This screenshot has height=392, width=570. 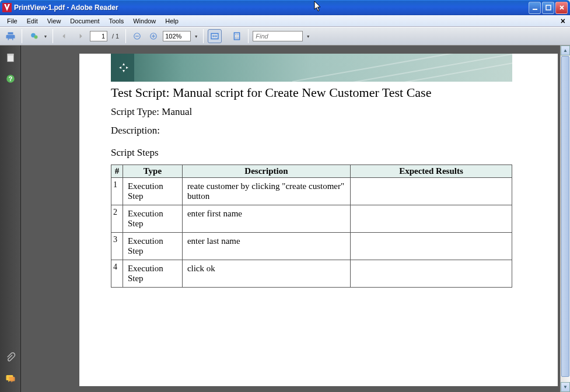 I want to click on window-controls, so click(x=548, y=8).